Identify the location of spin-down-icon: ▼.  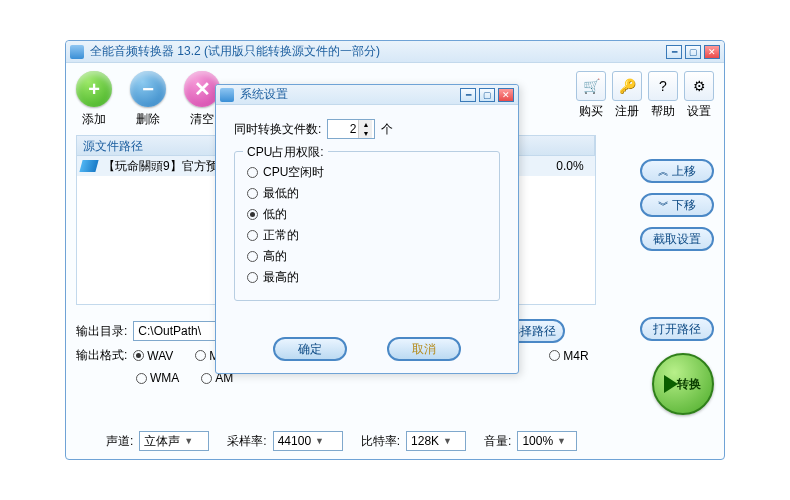
(366, 134).